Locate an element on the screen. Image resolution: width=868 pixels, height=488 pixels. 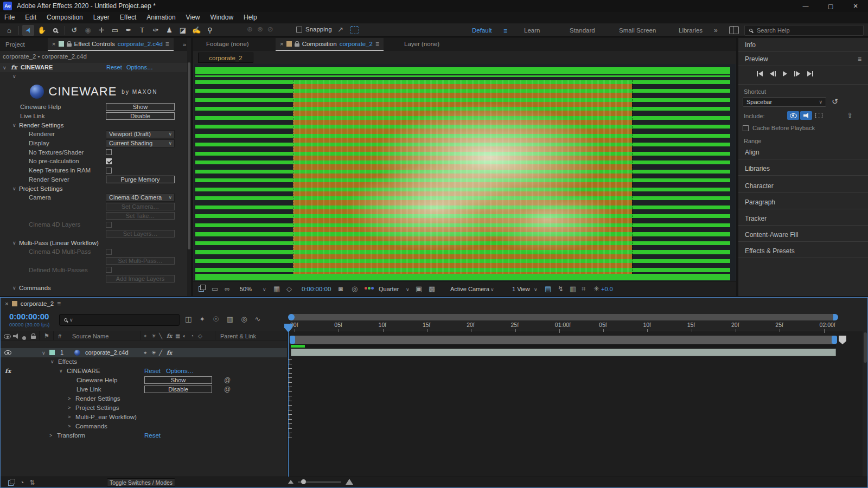
toggle-switches-modes-button: Toggle Switches / Modes is located at coordinates (141, 483).